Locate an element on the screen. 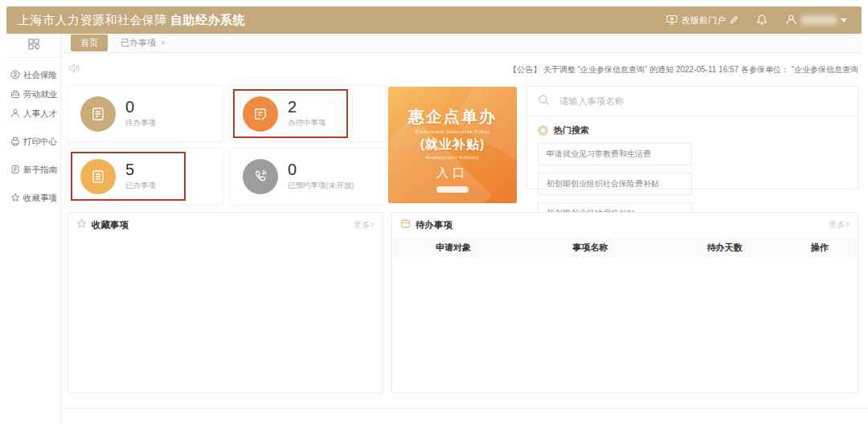 This screenshot has height=436, width=868. chevron-down-icon is located at coordinates (844, 21).